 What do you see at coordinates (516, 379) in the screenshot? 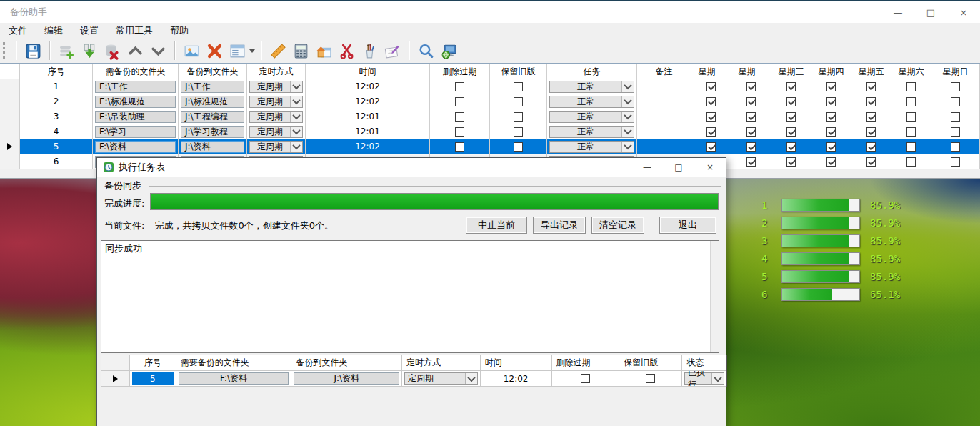
I see `dialog-cell-time: 12:02` at bounding box center [516, 379].